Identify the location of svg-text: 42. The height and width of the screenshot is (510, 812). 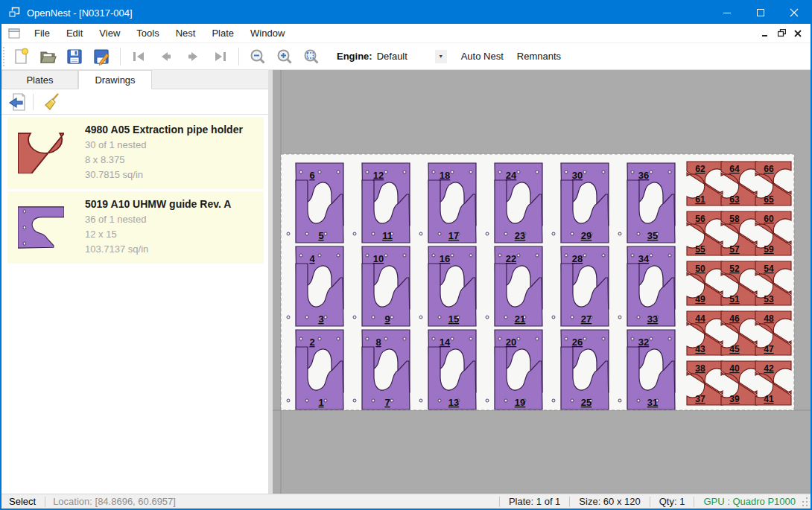
(769, 369).